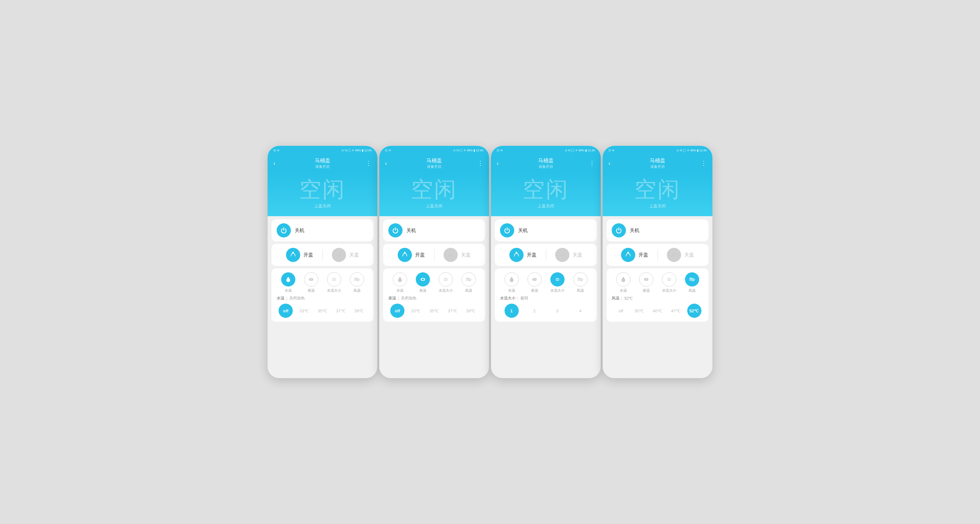 The height and width of the screenshot is (524, 980). I want to click on status-bar: ⊡ ≋ ⊙ N ◯ ✳ 89% ▮ 12:40, so click(657, 151).